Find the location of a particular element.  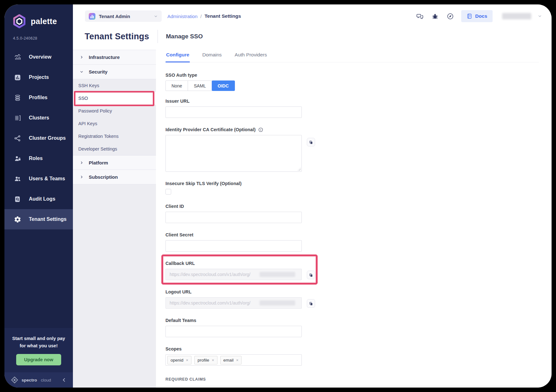

issuer-url-input is located at coordinates (234, 112).